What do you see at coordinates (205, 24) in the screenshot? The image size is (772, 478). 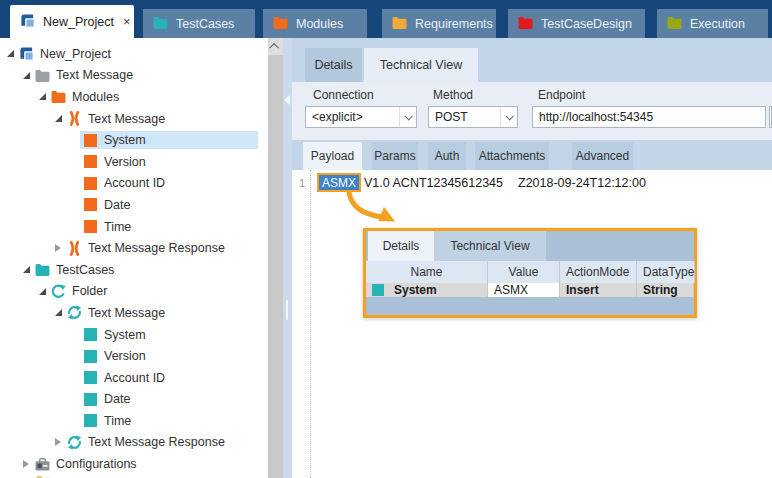 I see `window-tab-label: TestCases` at bounding box center [205, 24].